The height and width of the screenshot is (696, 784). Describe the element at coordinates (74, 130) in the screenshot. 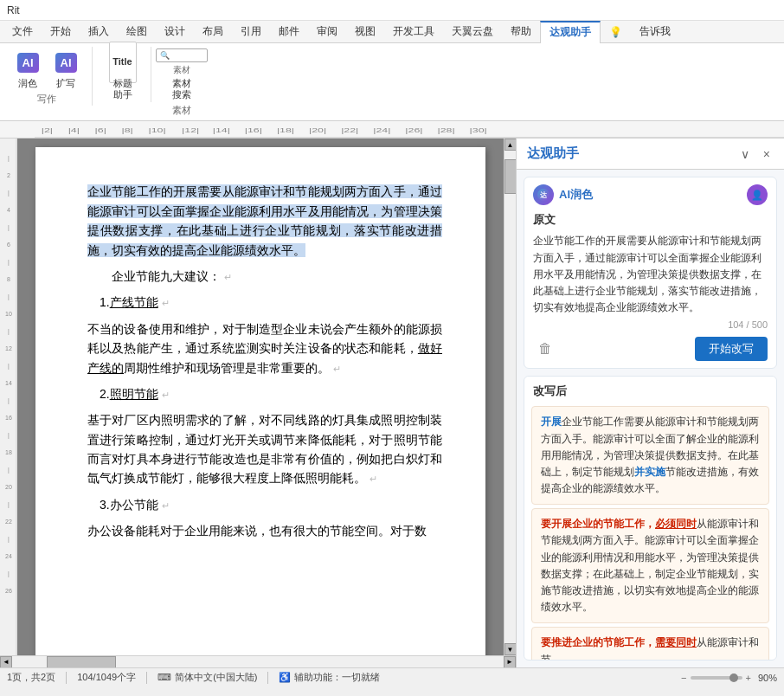

I see `svg-text: |4|` at that location.